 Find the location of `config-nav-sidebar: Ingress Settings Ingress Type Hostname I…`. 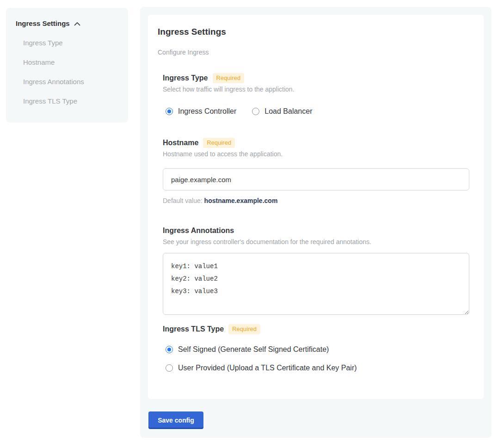

config-nav-sidebar: Ingress Settings Ingress Type Hostname I… is located at coordinates (67, 65).